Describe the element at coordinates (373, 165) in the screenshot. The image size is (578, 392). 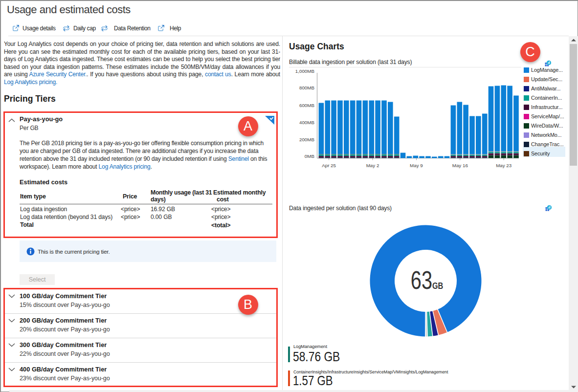
I see `svg-text: May 2` at that location.